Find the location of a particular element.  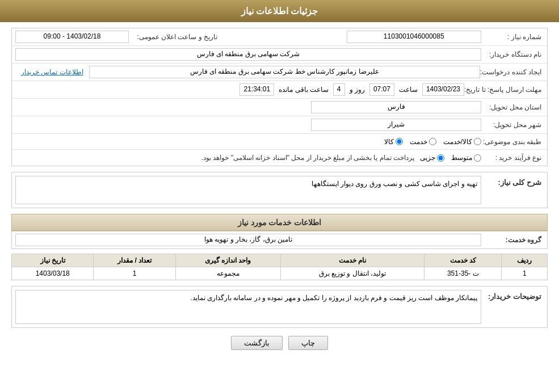

services-table: ردیف کد خدمت نام خدمت واحد اندازه گیری ت… is located at coordinates (279, 267).